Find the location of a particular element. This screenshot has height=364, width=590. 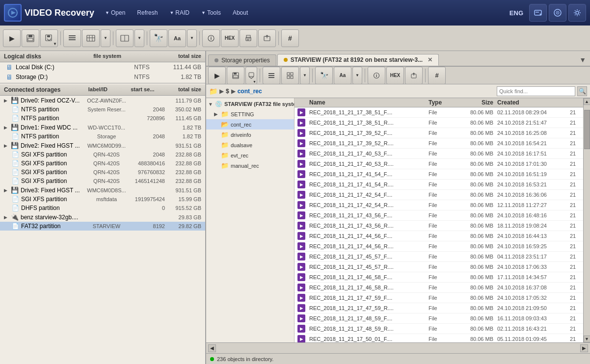

logical-disks-header: Logical disks file system total size is located at coordinates (103, 57).